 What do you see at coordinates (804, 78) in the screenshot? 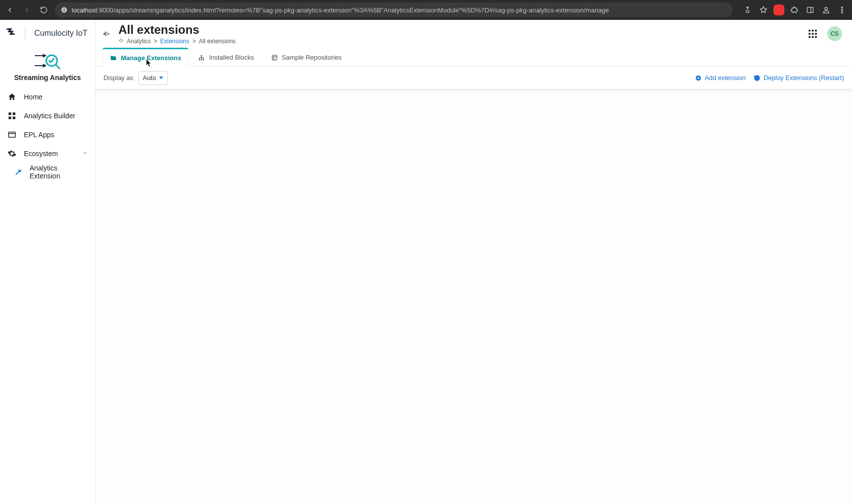
I see `deploy-extensions-label: Deploy Extensions (Restart)` at bounding box center [804, 78].